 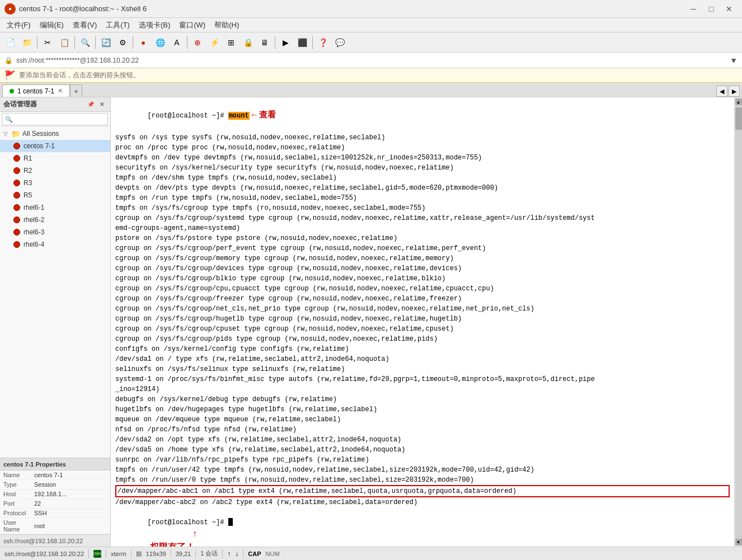 What do you see at coordinates (102, 105) in the screenshot?
I see `sidebar-close-button: ✕` at bounding box center [102, 105].